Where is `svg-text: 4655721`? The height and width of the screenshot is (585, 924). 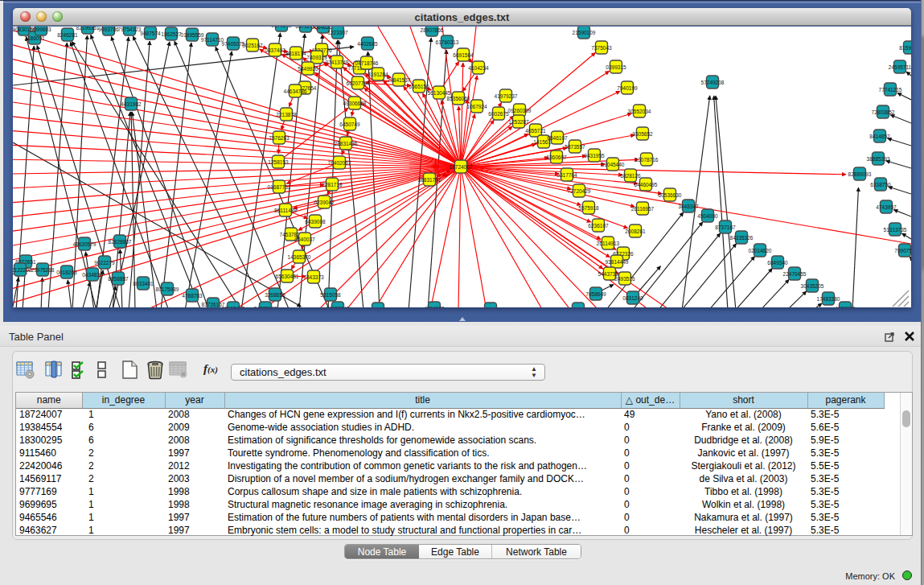 svg-text: 4655721 is located at coordinates (536, 130).